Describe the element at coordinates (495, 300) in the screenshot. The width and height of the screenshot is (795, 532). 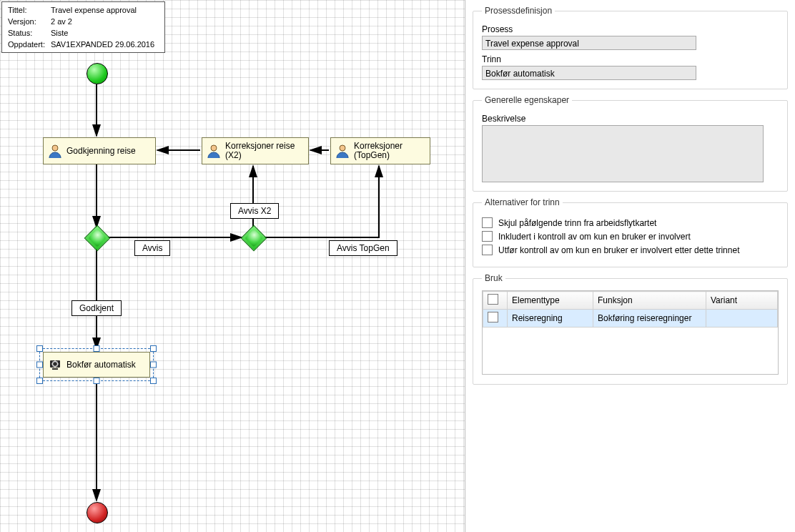
I see `column-select` at that location.